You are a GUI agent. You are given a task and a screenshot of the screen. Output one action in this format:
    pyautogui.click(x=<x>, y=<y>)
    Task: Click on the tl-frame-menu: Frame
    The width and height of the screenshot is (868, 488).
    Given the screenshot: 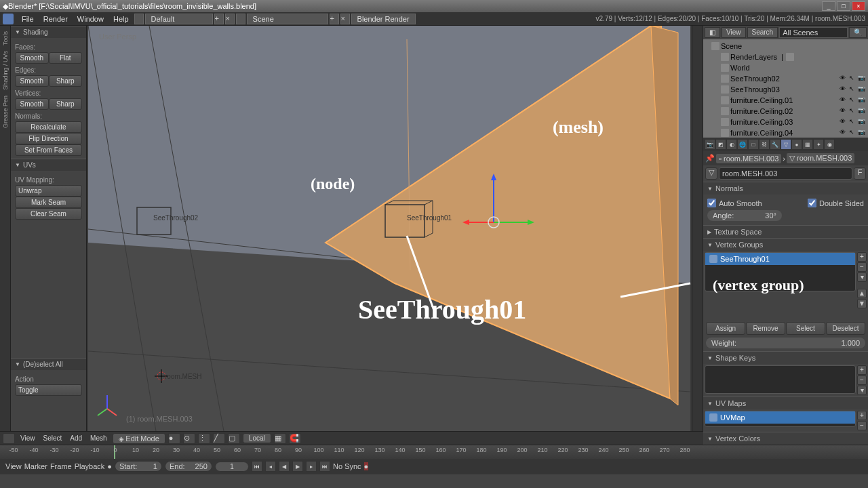 What is the action you would take?
    pyautogui.click(x=61, y=466)
    